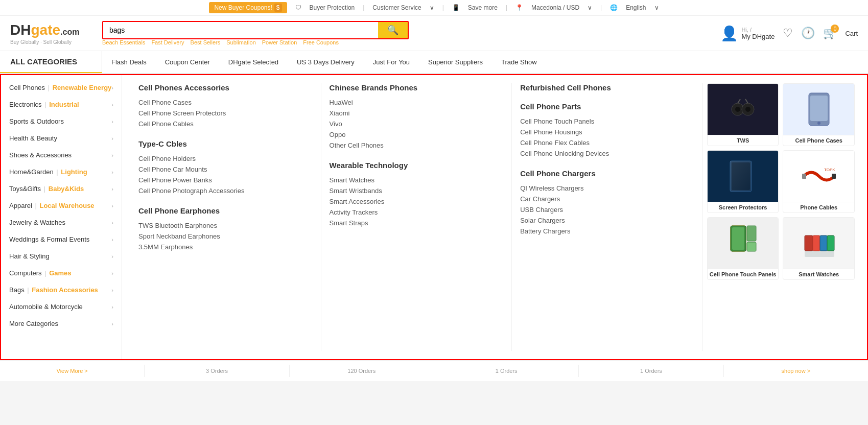 The width and height of the screenshot is (868, 425). What do you see at coordinates (61, 122) in the screenshot?
I see `sidebar-item-sports: Sports & Outdoors ›` at bounding box center [61, 122].